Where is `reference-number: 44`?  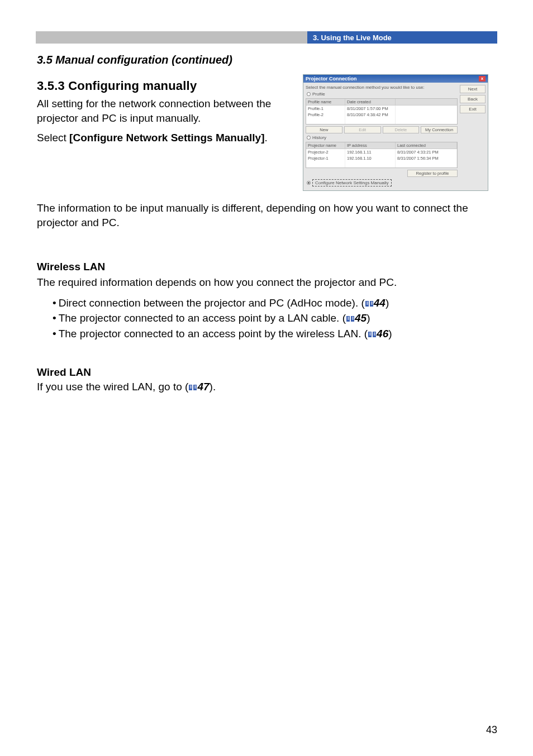 reference-number: 44 is located at coordinates (380, 303).